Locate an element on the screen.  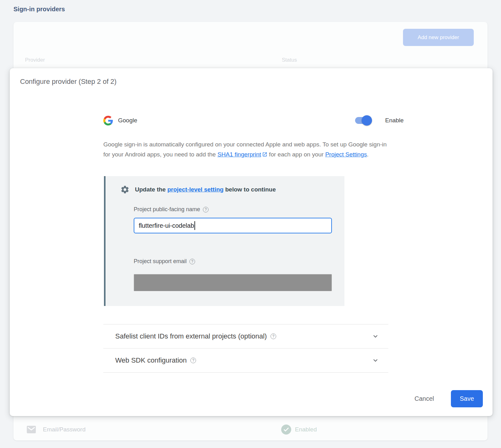
public-name-label: Project public-facing name ? is located at coordinates (171, 210).